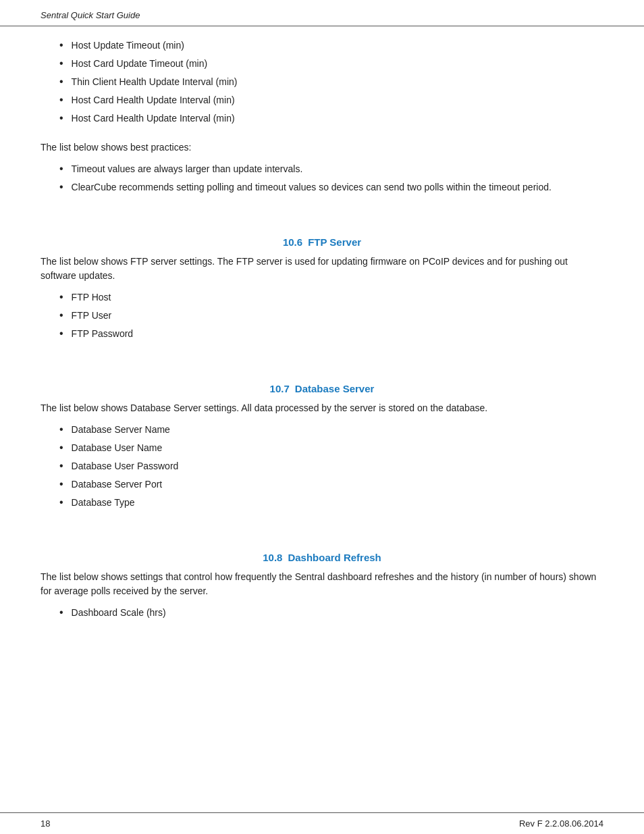  Describe the element at coordinates (322, 389) in the screenshot. I see `section-10-7-heading: 10.7Database Server` at that location.